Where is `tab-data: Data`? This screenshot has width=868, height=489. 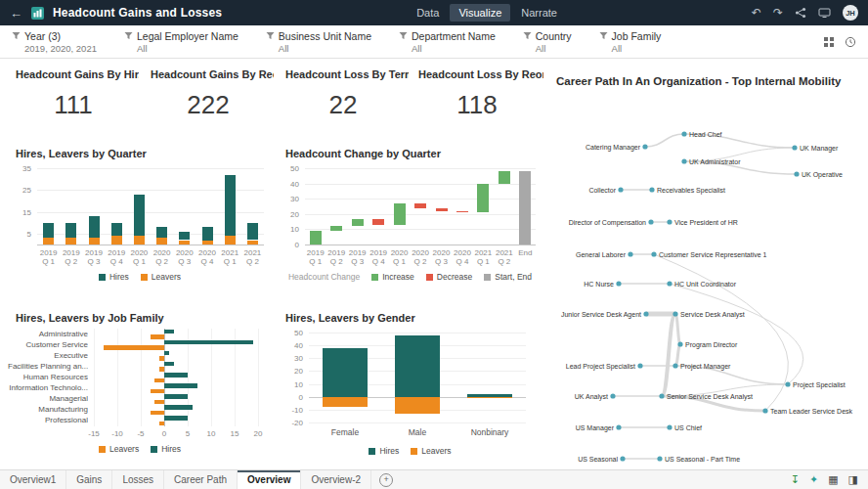 tab-data: Data is located at coordinates (428, 13).